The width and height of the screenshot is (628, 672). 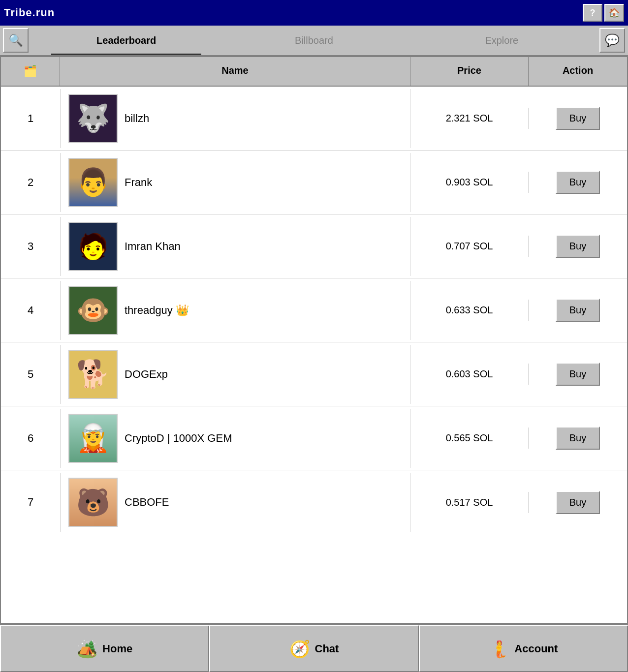 I want to click on home-nav-icon: 🏕️, so click(x=87, y=649).